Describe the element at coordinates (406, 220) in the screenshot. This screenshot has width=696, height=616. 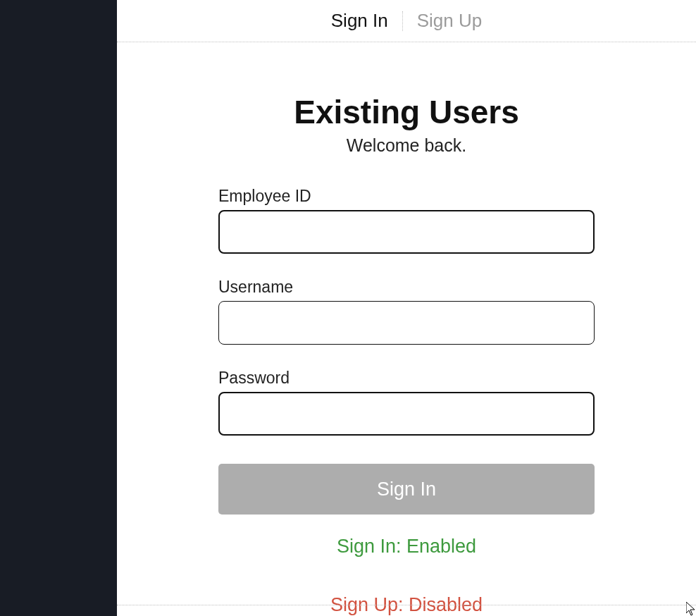
I see `employee-id-group: Employee ID` at that location.